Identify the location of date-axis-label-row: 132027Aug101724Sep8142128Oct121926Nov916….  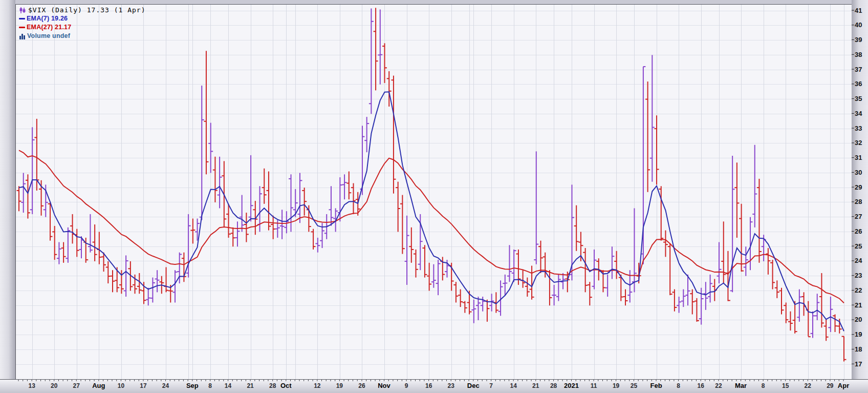
(439, 385).